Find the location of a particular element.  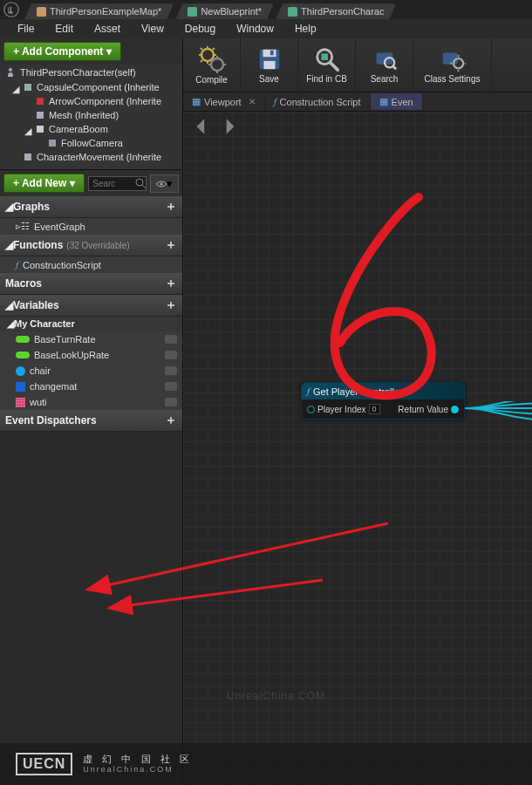

item-constructionscript: 𝑓ConstructionScript is located at coordinates (91, 265).